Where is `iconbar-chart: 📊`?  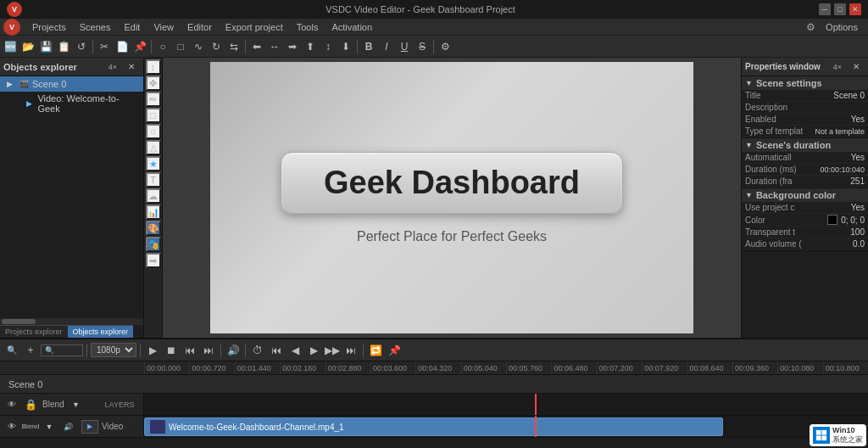
iconbar-chart: 📊 is located at coordinates (153, 212).